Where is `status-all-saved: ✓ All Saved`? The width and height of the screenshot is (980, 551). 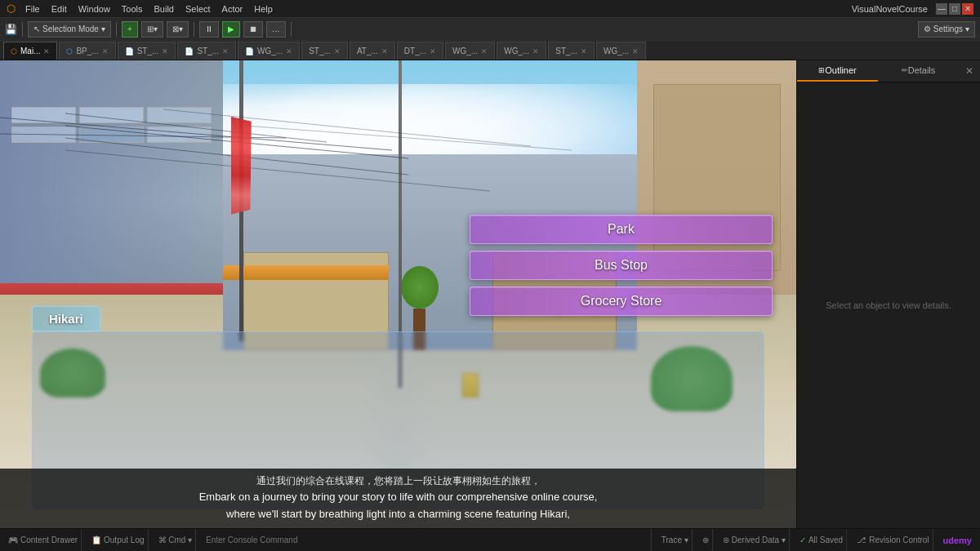 status-all-saved: ✓ All Saved is located at coordinates (822, 540).